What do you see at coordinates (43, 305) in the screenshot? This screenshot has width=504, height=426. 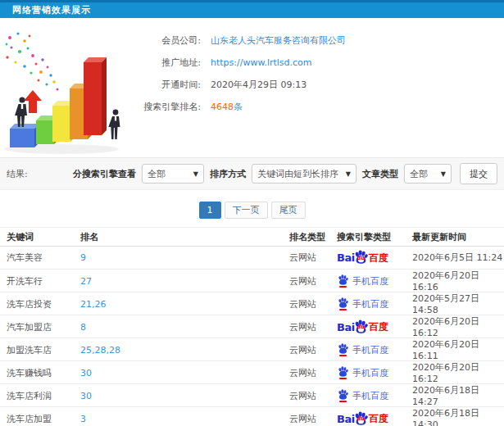 I see `keyword-cell: 洗车店投资` at bounding box center [43, 305].